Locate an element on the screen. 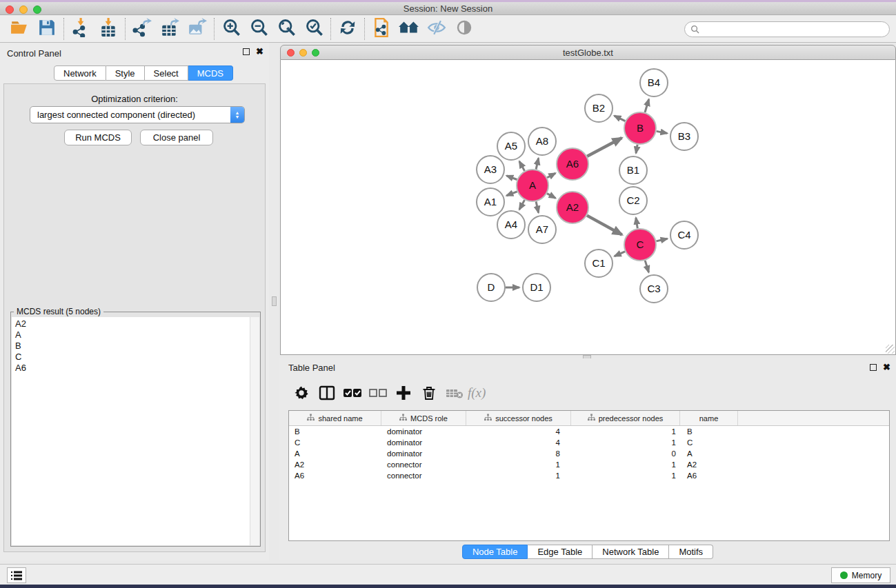  tab-select: Select is located at coordinates (167, 73).